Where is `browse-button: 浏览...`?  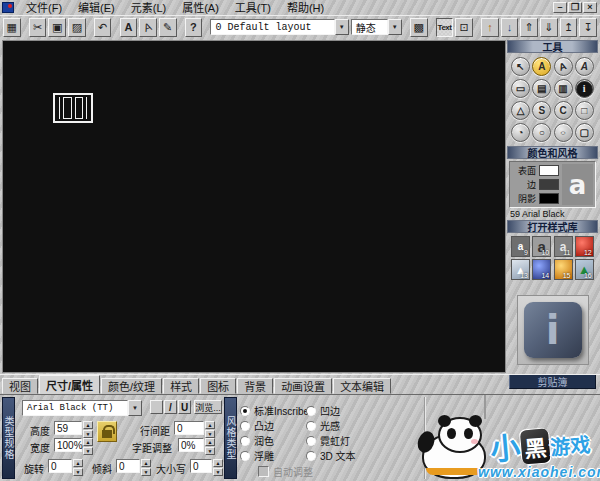
browse-button: 浏览... is located at coordinates (208, 407).